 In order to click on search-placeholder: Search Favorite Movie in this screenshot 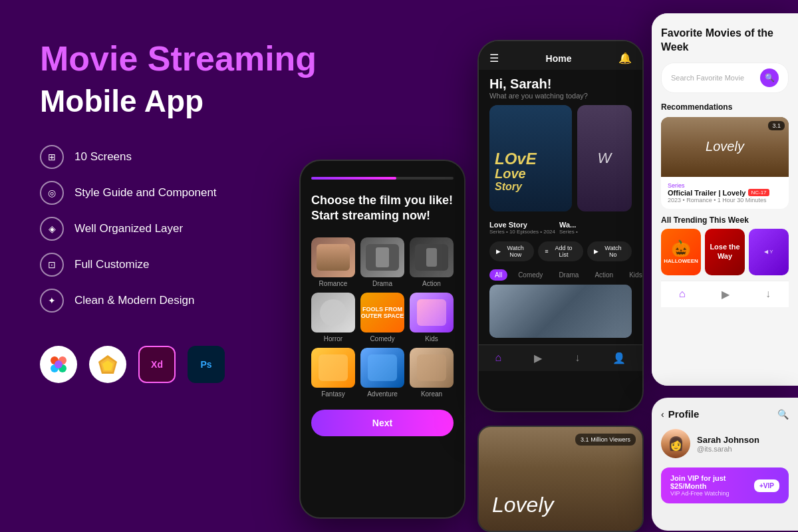, I will do `click(713, 78)`.